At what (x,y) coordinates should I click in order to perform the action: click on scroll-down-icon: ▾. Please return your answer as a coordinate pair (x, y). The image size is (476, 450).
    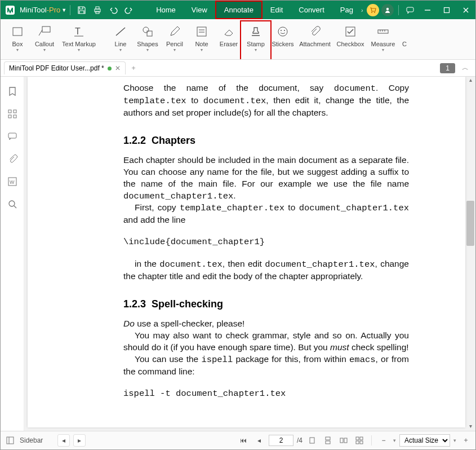
    Looking at the image, I should click on (470, 427).